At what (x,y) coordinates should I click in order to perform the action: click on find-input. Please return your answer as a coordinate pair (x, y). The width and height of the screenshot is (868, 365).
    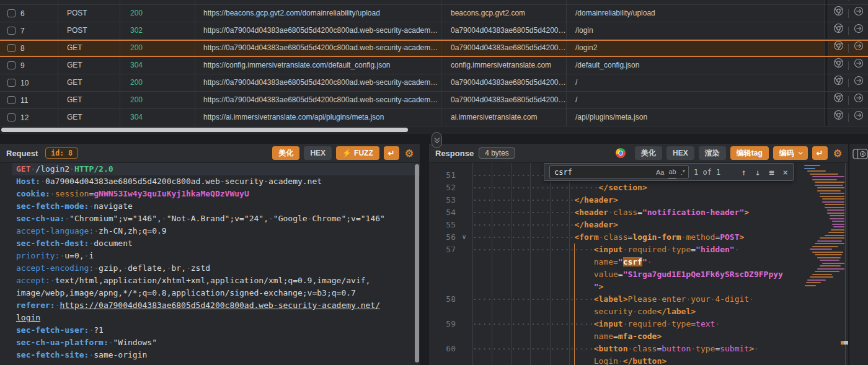
    Looking at the image, I should click on (596, 172).